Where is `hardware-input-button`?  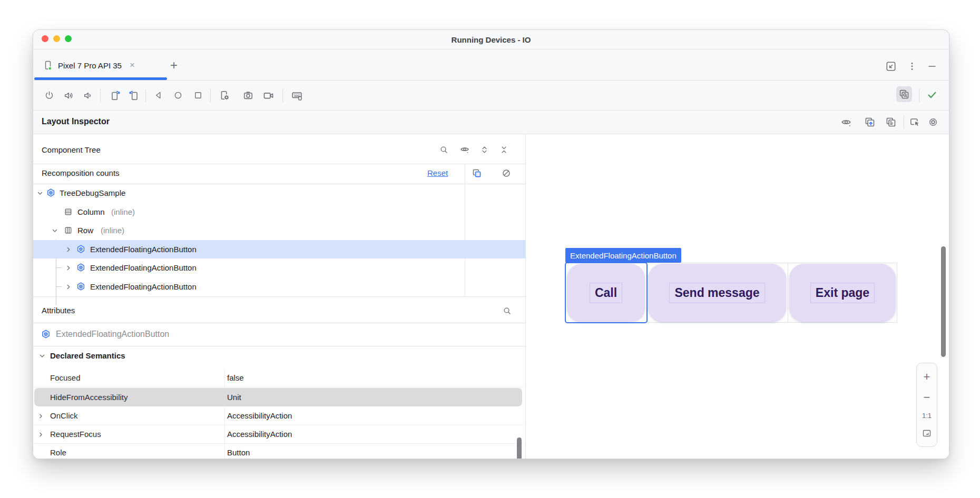 hardware-input-button is located at coordinates (297, 95).